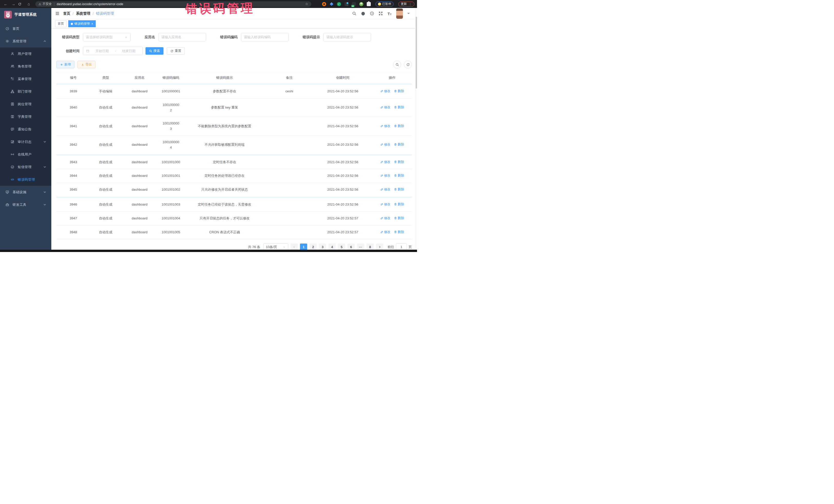 The width and height of the screenshot is (834, 504). What do you see at coordinates (370, 246) in the screenshot?
I see `page-button-8: 8` at bounding box center [370, 246].